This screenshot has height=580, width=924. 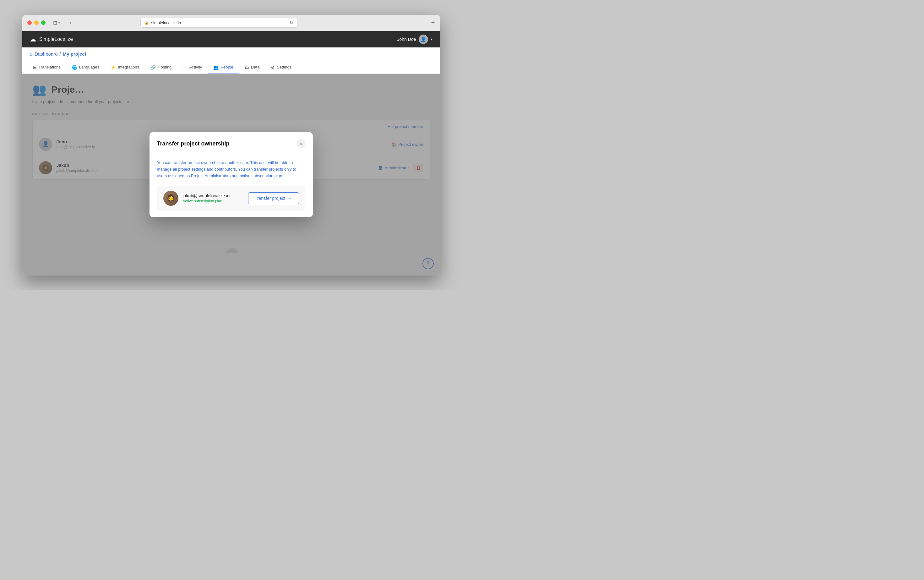 What do you see at coordinates (47, 68) in the screenshot?
I see `tab-translations: ⊞ Translations` at bounding box center [47, 68].